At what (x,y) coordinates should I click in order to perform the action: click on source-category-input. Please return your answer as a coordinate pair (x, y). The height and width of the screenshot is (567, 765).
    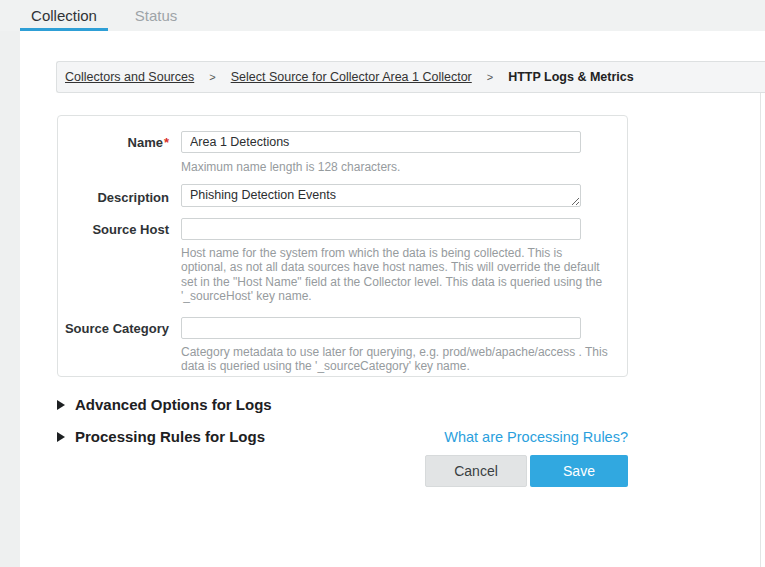
    Looking at the image, I should click on (381, 328).